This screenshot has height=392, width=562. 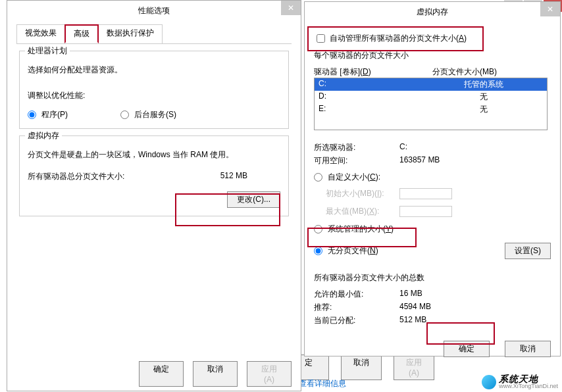 I want to click on logo-name: 系统天地, so click(x=528, y=379).